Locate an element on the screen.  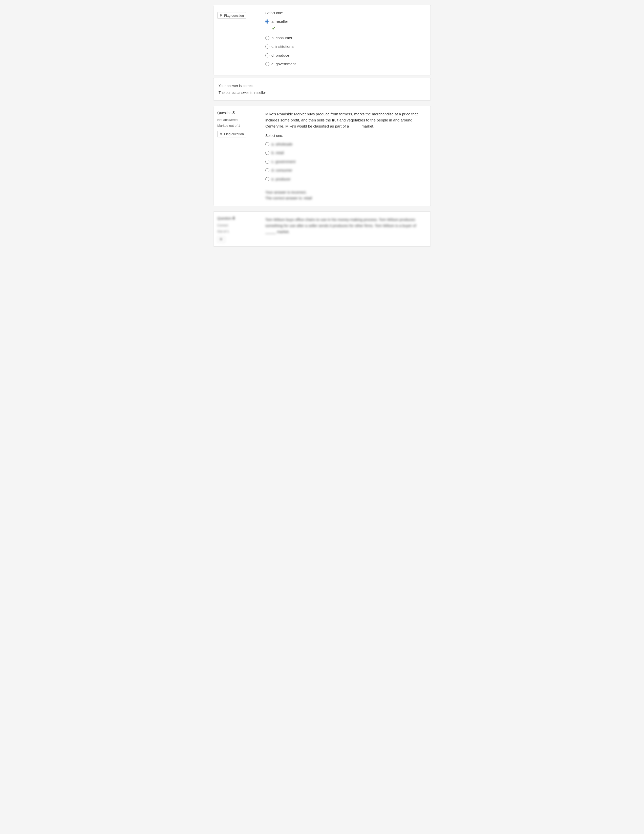
option-3b-label: b. retail is located at coordinates (278, 153).